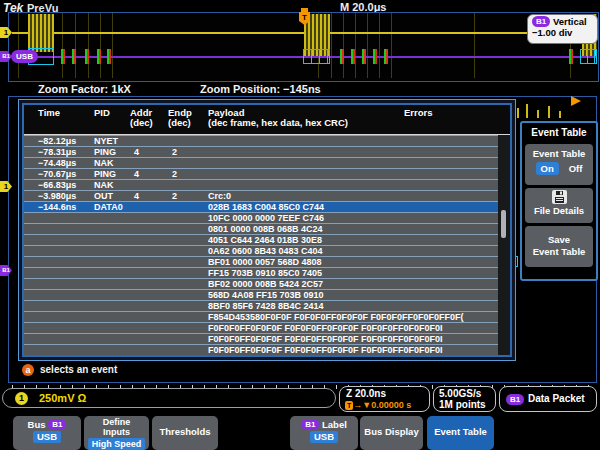  What do you see at coordinates (352, 229) in the screenshot?
I see `cell-payload: 0801 0000 008B 068B 4C24` at bounding box center [352, 229].